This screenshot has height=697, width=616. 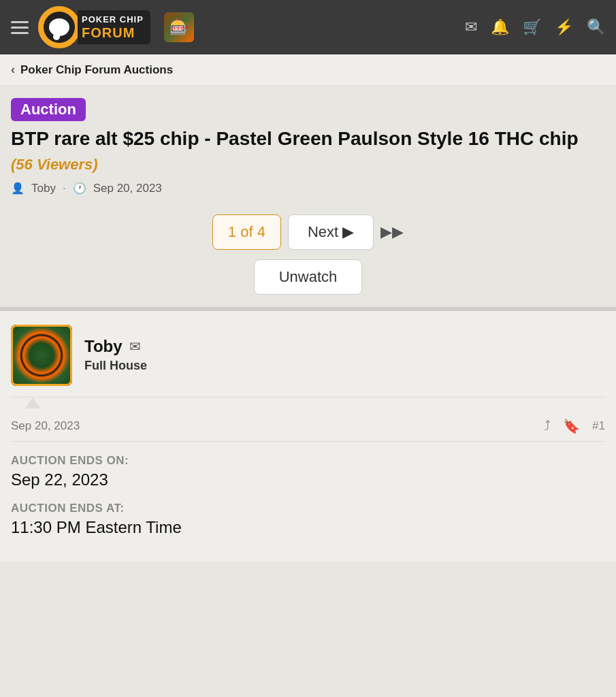 I want to click on post-title-text: BTP rare alt $25 chip - Pastel Green Pau…, so click(x=295, y=139).